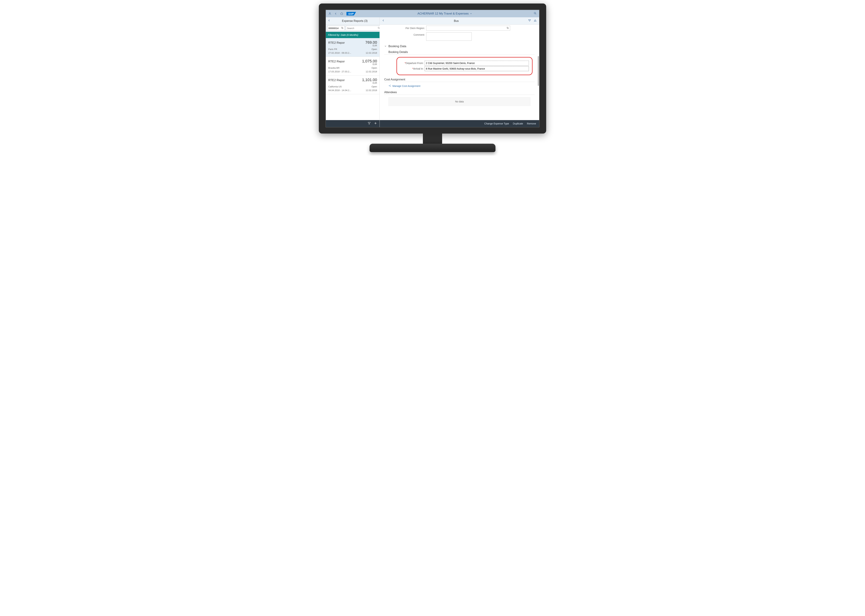  Describe the element at coordinates (477, 69) in the screenshot. I see `arrival-input` at that location.